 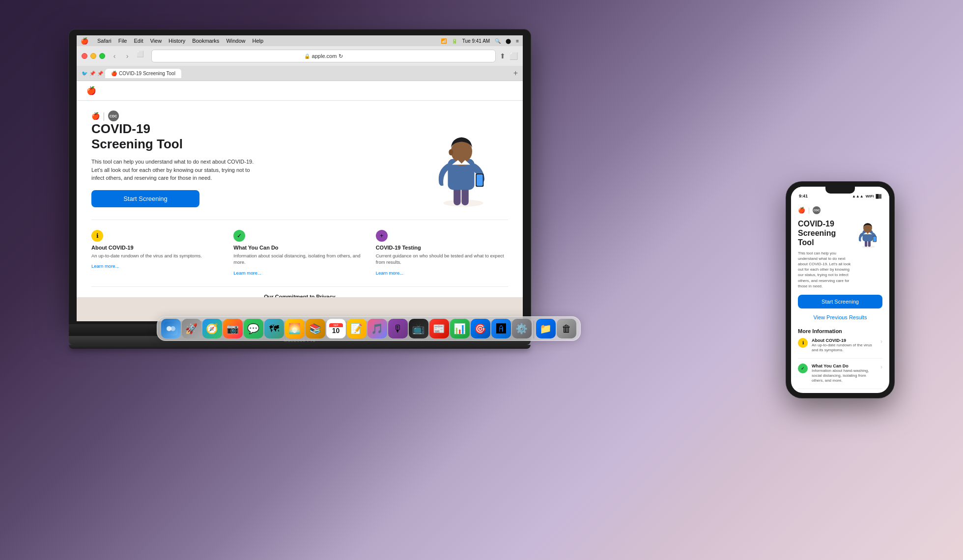 I want to click on dock: 🚀 🧭 📷 💬 🗺 🌅 📚 SEP 10 📝 🎵 🎙 📺 📰, so click(x=368, y=329).